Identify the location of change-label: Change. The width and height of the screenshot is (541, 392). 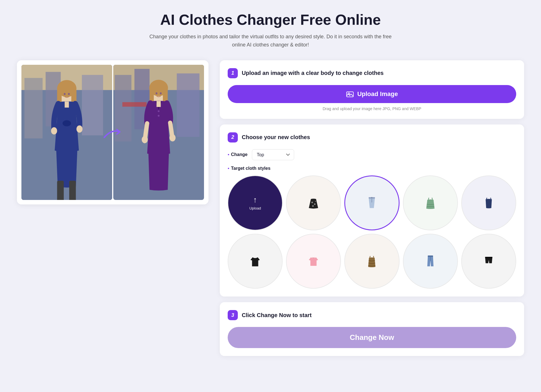
(238, 155).